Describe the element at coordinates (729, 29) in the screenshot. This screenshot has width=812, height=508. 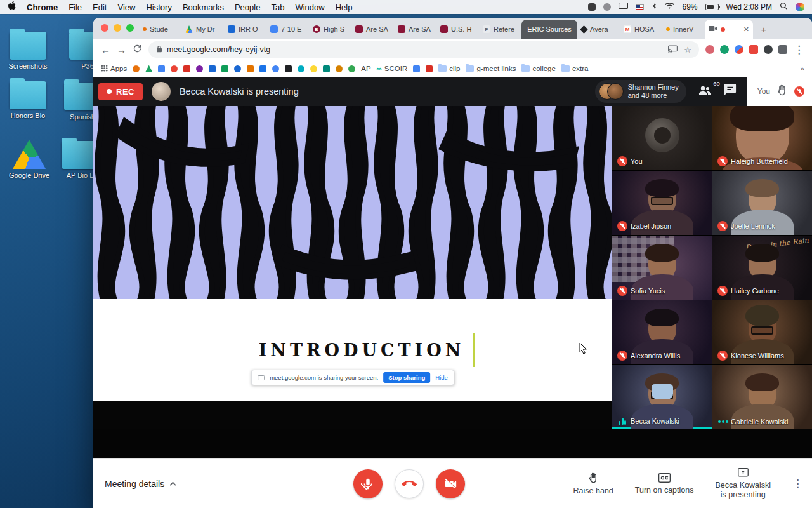
I see `browser-tab-active-meet: ✕` at that location.